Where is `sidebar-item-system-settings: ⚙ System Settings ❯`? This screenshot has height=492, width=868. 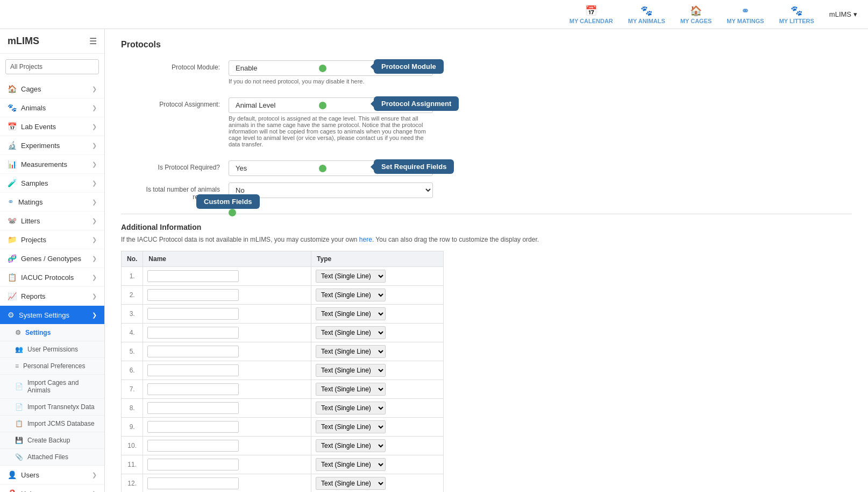 sidebar-item-system-settings: ⚙ System Settings ❯ is located at coordinates (52, 315).